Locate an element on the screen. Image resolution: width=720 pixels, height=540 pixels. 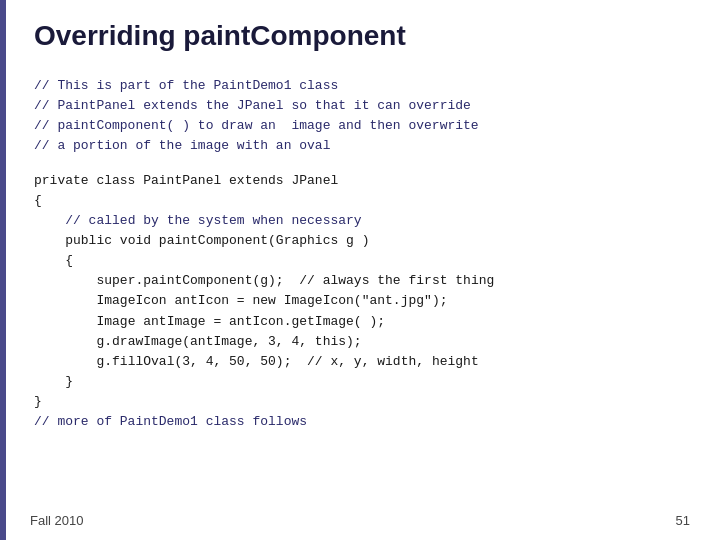
code-line-9: g.fillOval(3, 4, 50, 50); // x, y, width… is located at coordinates (362, 362).